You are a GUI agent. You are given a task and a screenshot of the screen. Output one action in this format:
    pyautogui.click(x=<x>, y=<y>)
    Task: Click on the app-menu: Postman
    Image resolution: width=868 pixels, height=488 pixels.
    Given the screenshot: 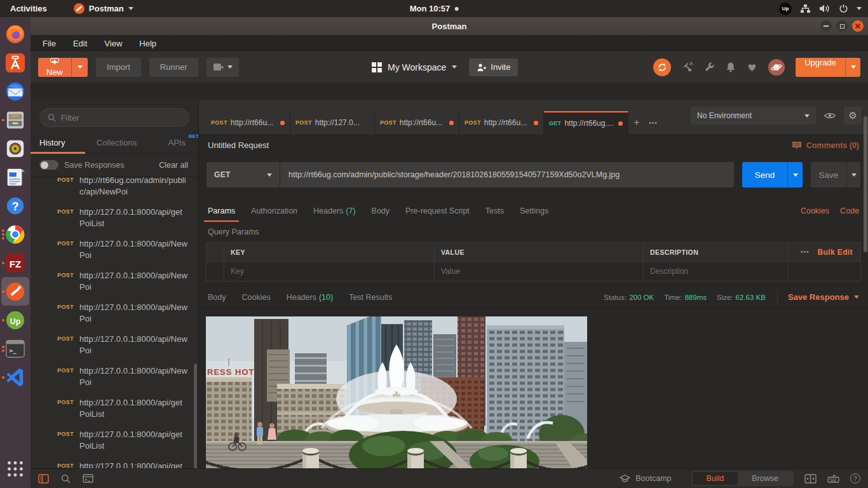 What is the action you would take?
    pyautogui.click(x=104, y=9)
    